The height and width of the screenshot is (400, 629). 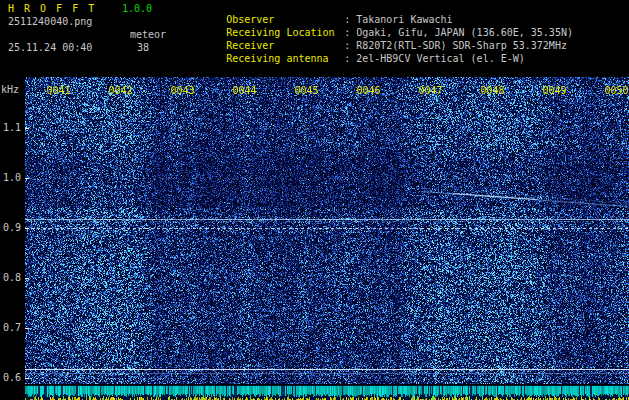 I want to click on time-tick-label: 0050, so click(x=616, y=90).